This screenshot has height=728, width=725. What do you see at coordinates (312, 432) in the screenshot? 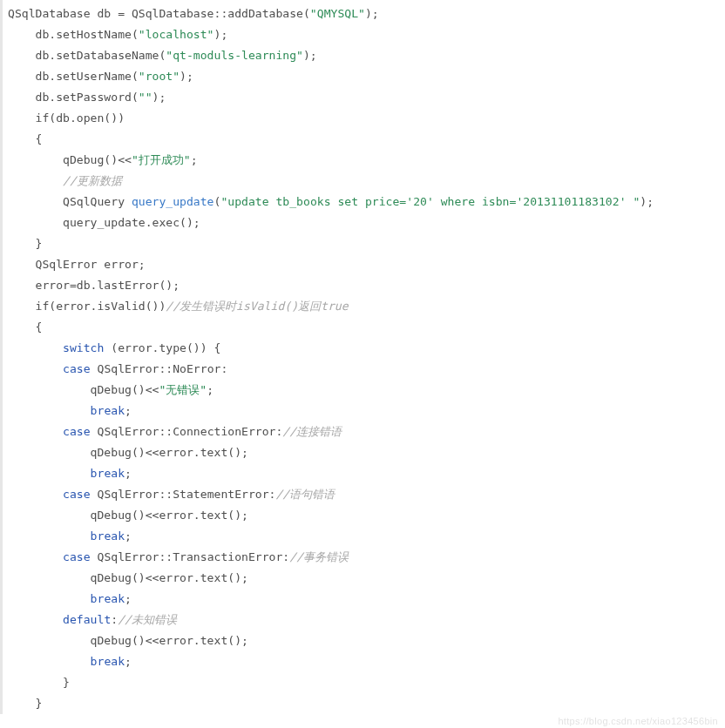
I see `comment: //连接错语` at bounding box center [312, 432].